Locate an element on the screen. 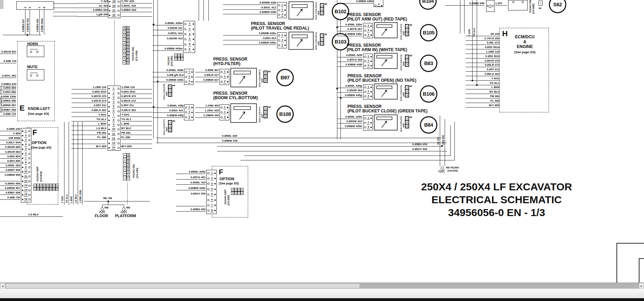  connector-pin-row: 3 is located at coordinates (224, 82).